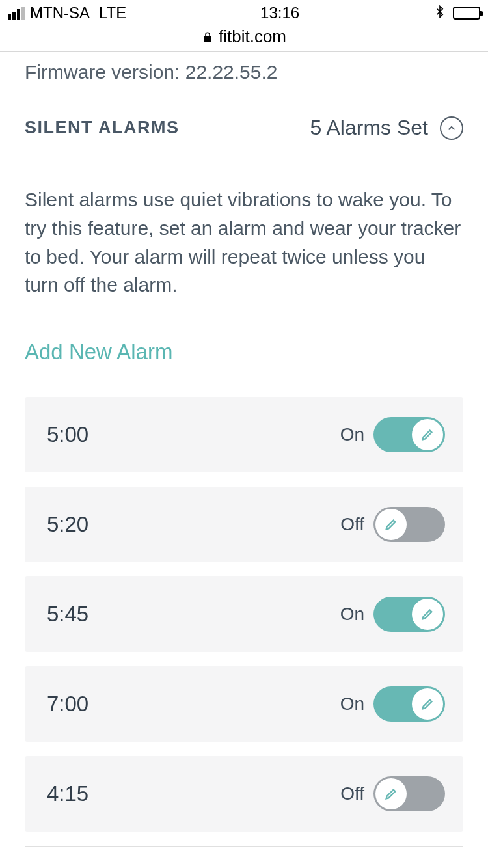  I want to click on battery-icon, so click(467, 13).